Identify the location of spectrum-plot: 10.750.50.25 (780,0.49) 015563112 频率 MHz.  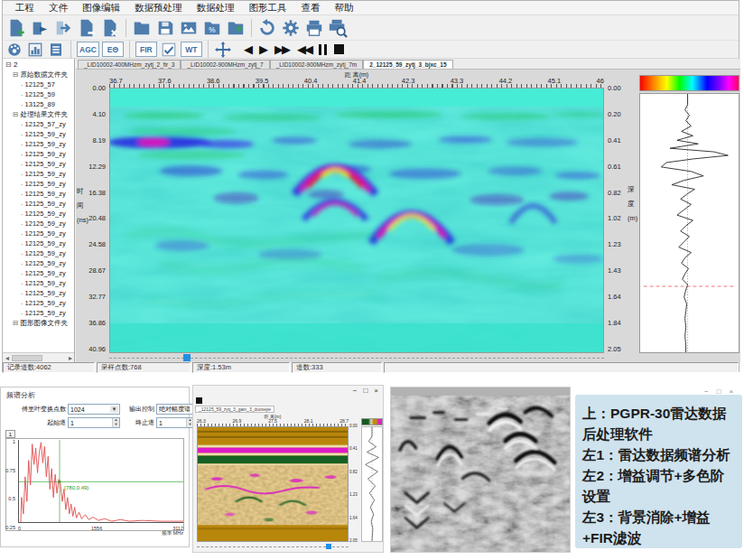
(95, 484).